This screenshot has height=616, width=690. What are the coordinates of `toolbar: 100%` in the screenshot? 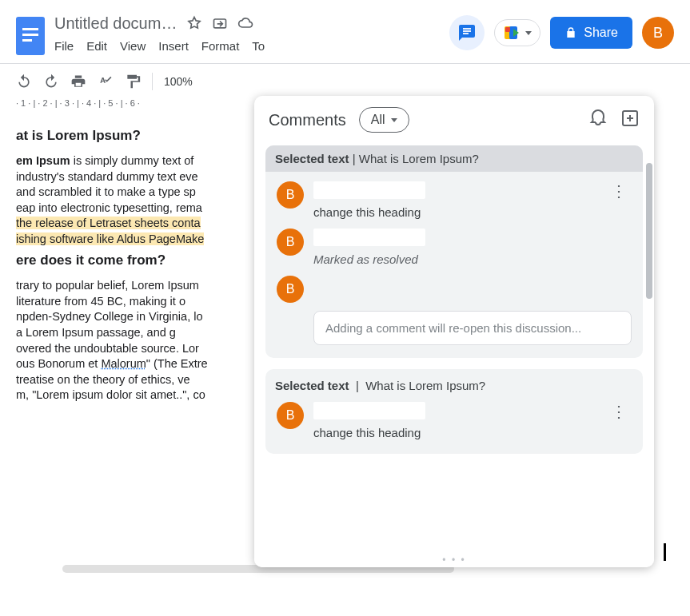 It's located at (345, 81).